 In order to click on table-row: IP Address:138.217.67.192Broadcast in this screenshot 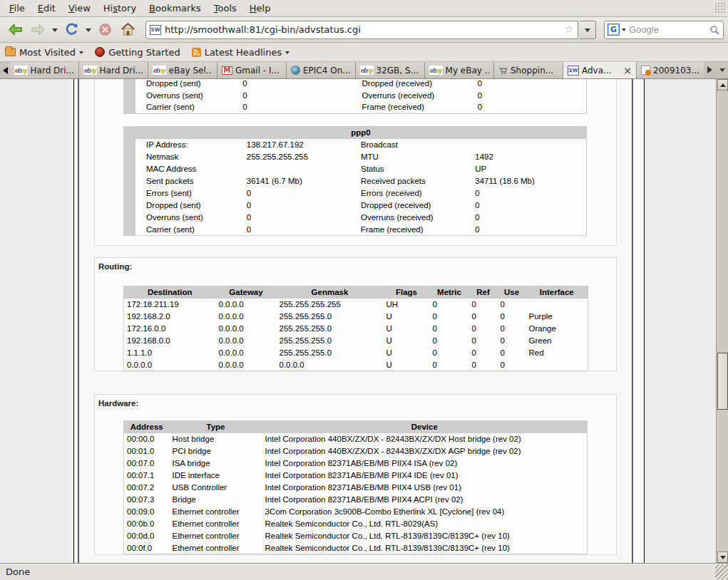, I will do `click(358, 145)`.